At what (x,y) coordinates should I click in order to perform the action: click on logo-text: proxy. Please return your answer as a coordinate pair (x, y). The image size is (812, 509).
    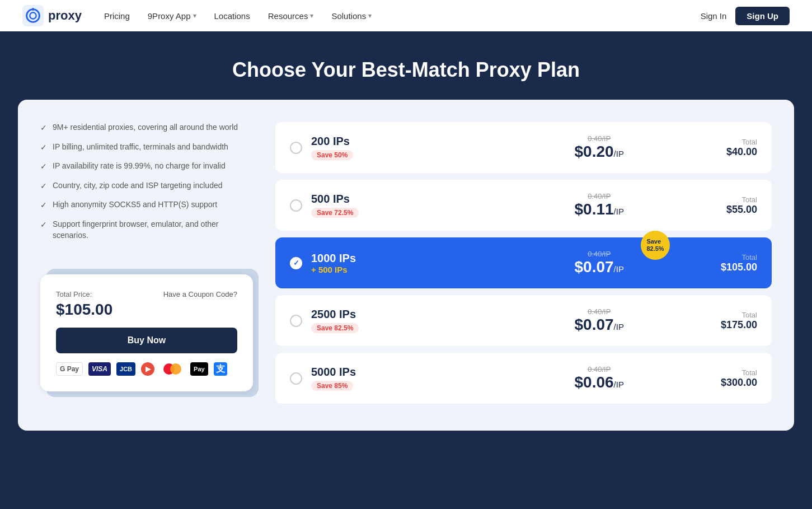
    Looking at the image, I should click on (65, 16).